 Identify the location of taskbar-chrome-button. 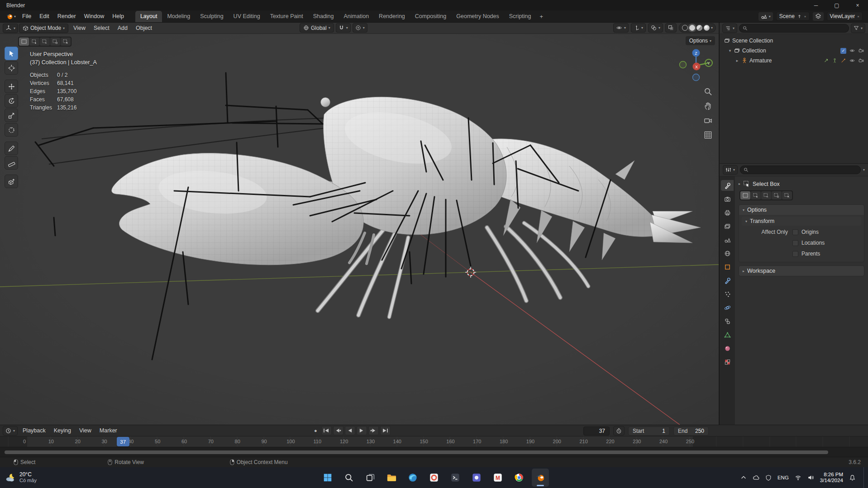
(519, 478).